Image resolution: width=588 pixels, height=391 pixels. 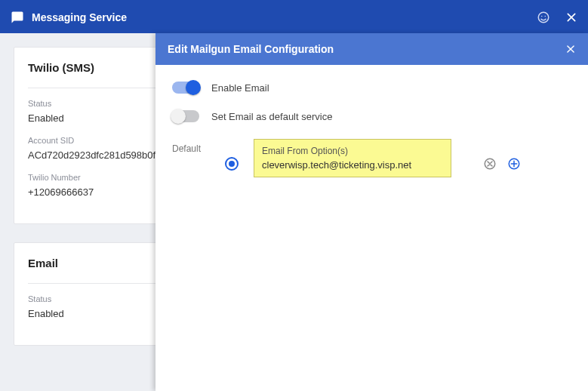 I want to click on enable-email-toggle, so click(x=186, y=88).